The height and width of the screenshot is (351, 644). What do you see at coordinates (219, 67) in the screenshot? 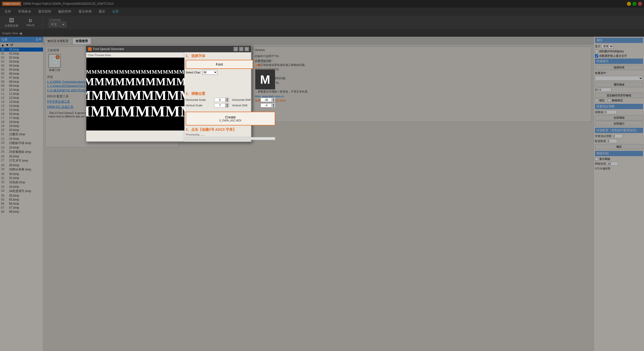
I see `font-btn-col: Font Select Char: M A B C 0` at bounding box center [219, 67].